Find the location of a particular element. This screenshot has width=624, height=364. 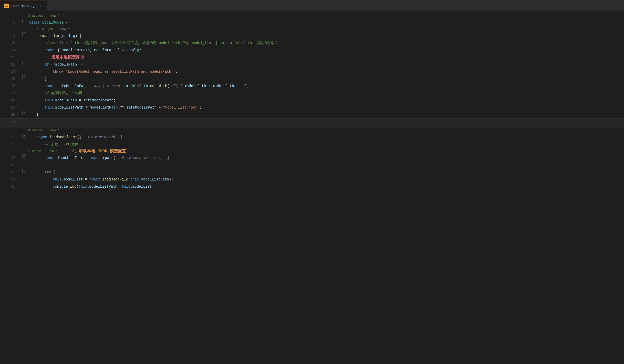

line-number-33: 33 is located at coordinates (10, 172).